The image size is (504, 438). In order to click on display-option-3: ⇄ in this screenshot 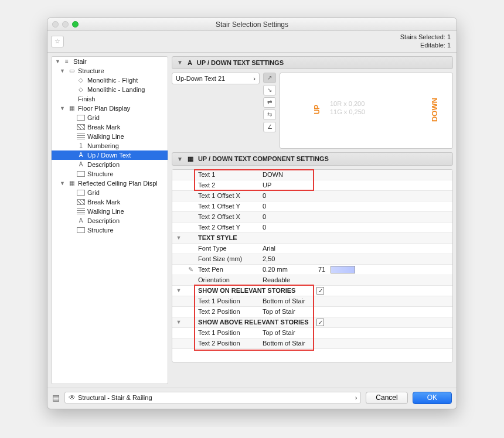, I will do `click(270, 102)`.